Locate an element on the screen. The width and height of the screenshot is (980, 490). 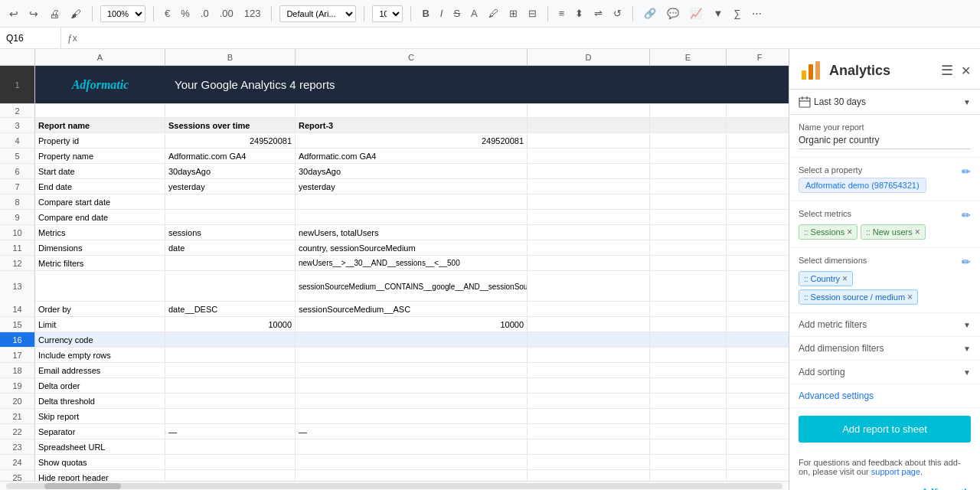
cell-b7: yesterday is located at coordinates (230, 187).